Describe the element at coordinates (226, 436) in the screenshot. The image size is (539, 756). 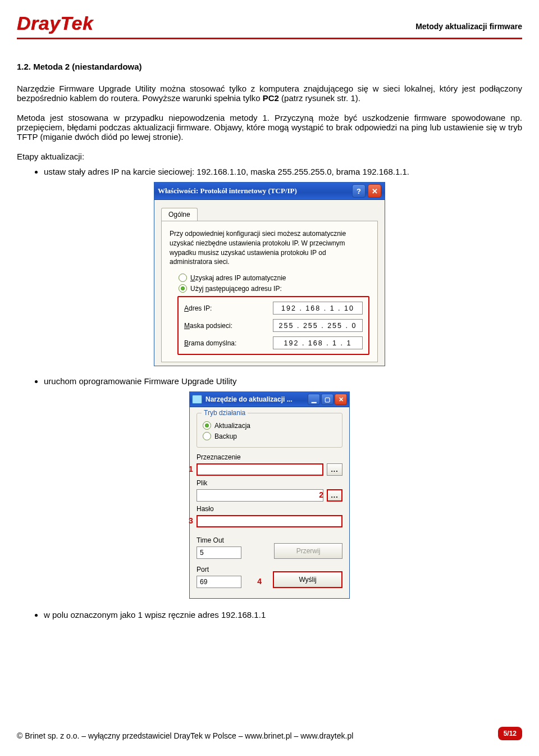
I see `radio-backup-label: Backup` at that location.